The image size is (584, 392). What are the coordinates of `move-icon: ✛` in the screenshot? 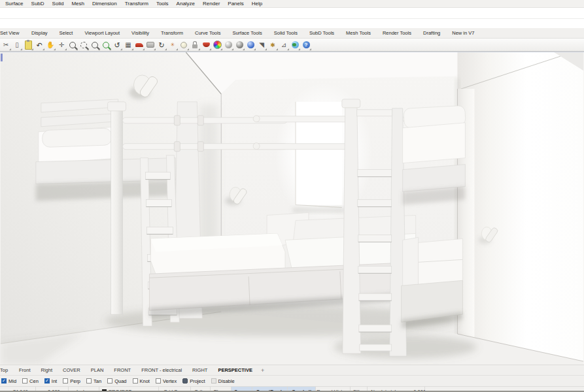 It's located at (61, 45).